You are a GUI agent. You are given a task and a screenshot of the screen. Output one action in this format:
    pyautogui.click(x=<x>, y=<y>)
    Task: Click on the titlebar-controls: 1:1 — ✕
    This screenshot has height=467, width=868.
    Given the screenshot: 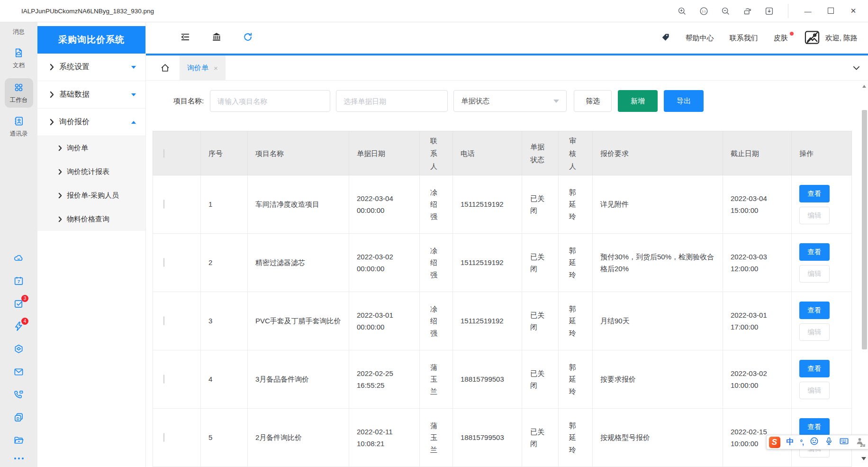 What is the action you would take?
    pyautogui.click(x=772, y=11)
    